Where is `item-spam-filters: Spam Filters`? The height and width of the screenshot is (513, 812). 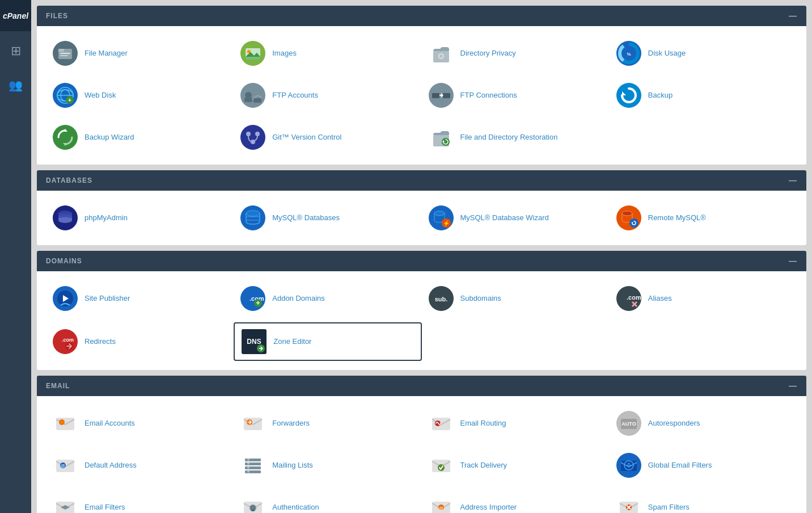
item-spam-filters: Spam Filters is located at coordinates (703, 501).